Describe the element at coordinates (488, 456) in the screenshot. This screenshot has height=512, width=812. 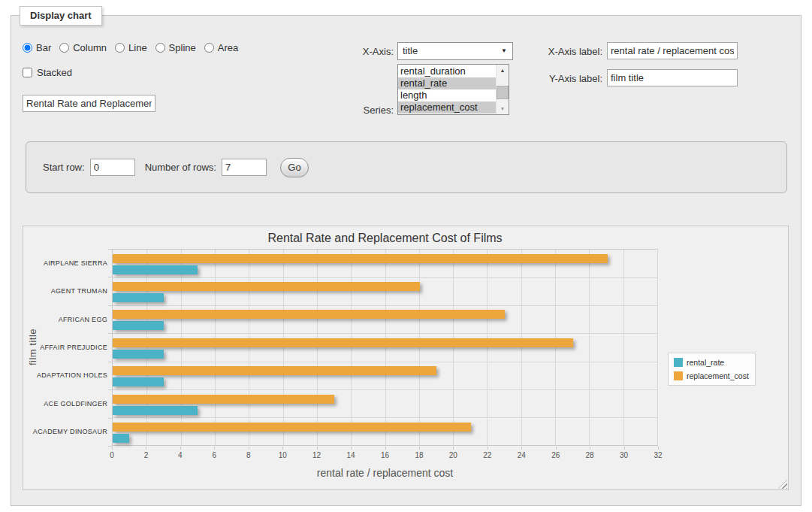
I see `x-axis-tick-label: 22` at that location.